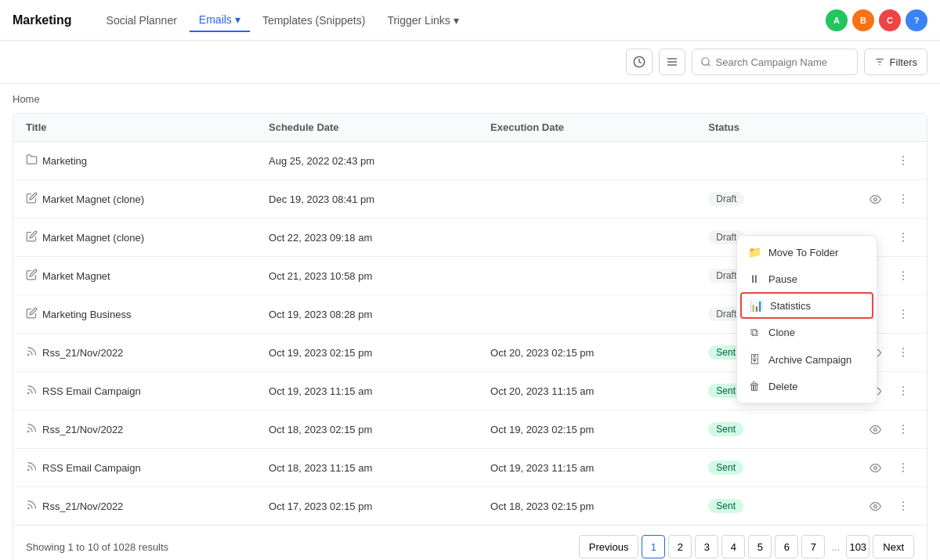 This screenshot has height=560, width=940. I want to click on execution-date: Oct 18, 2023 02:15 pm, so click(587, 506).